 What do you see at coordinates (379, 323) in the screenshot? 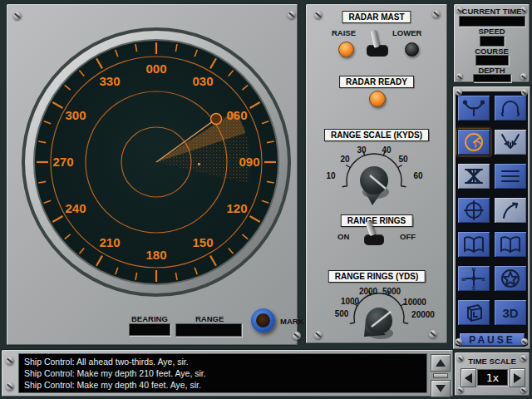
I see `range-rings-yds-knob` at bounding box center [379, 323].